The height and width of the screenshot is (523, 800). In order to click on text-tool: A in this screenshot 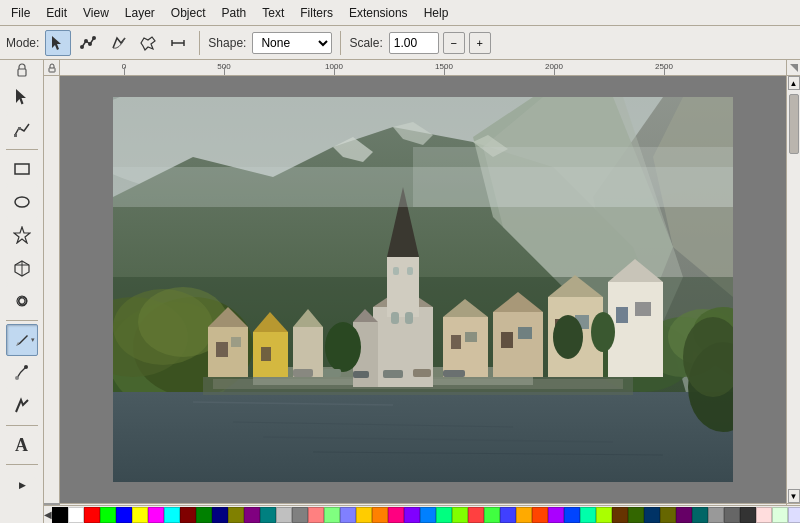, I will do `click(22, 445)`.